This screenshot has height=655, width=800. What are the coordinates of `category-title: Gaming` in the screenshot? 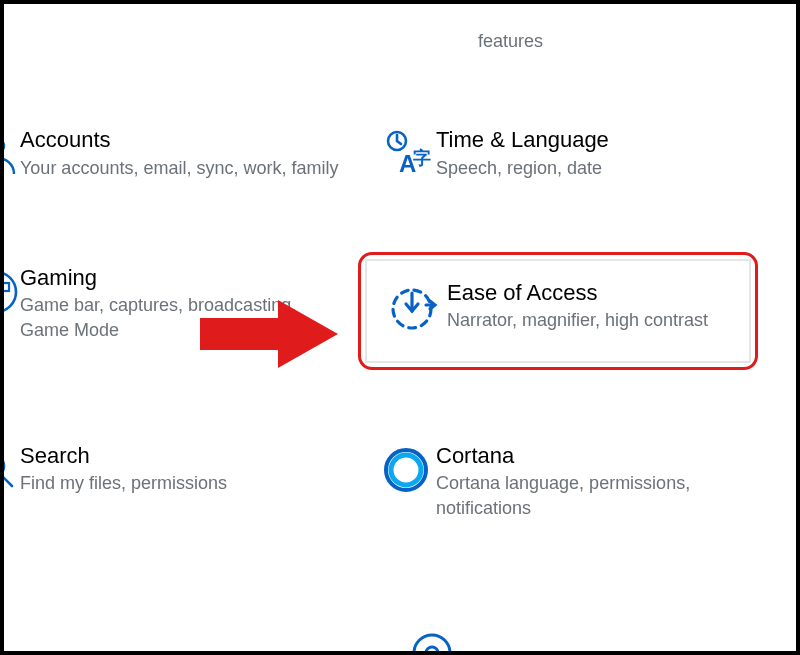 It's located at (183, 278).